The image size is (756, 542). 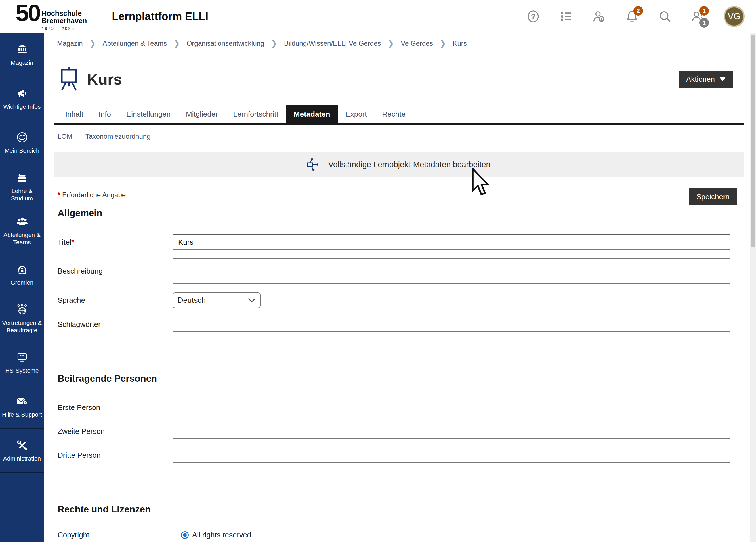 What do you see at coordinates (451, 431) in the screenshot?
I see `zweite-person-input` at bounding box center [451, 431].